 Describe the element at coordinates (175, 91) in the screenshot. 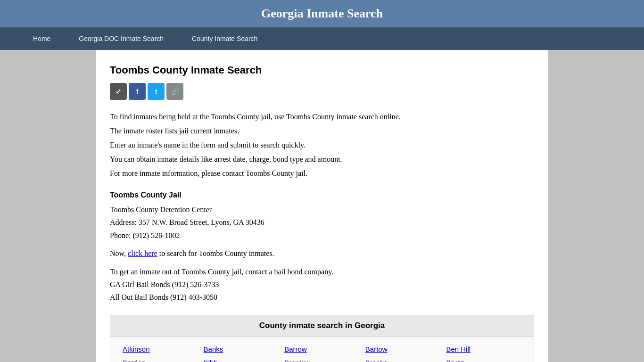

I see `copy-link-button: 🔗` at that location.